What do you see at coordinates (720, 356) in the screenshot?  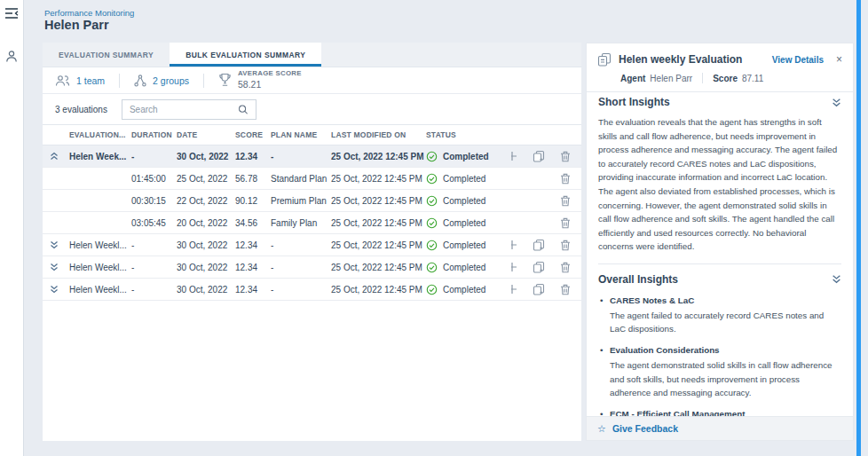 I see `overall-insights-list: CARES Notes & LaC The agent failed to ac…` at bounding box center [720, 356].